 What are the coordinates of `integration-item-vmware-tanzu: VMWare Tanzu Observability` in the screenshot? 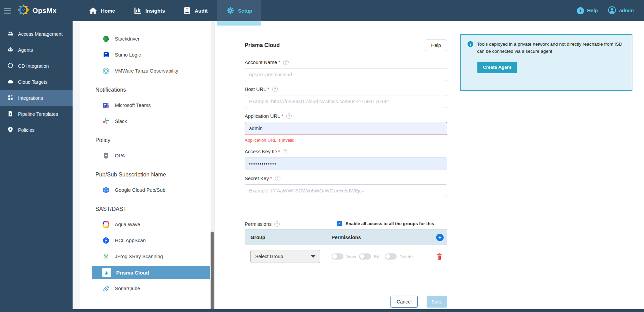 It's located at (151, 71).